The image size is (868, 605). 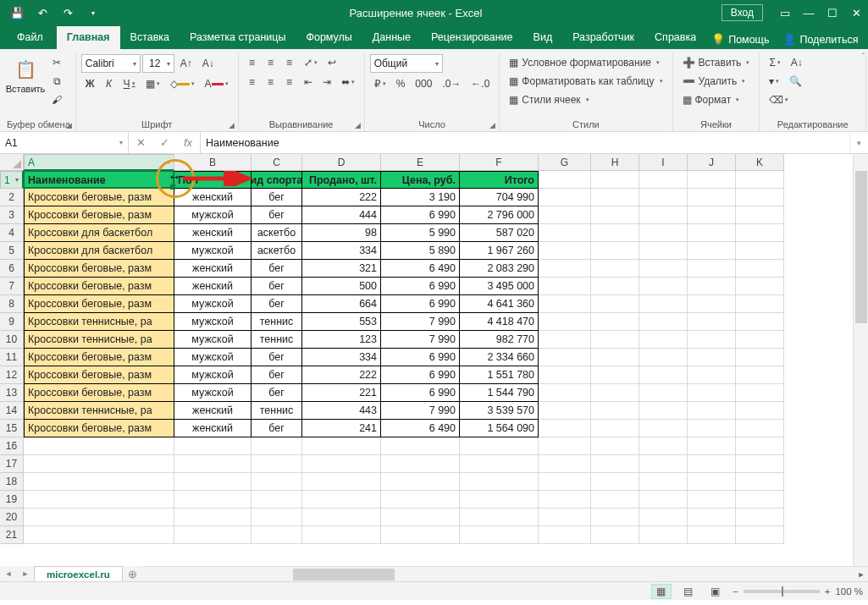 I want to click on sheet-nav-next-icon: ►, so click(x=25, y=574).